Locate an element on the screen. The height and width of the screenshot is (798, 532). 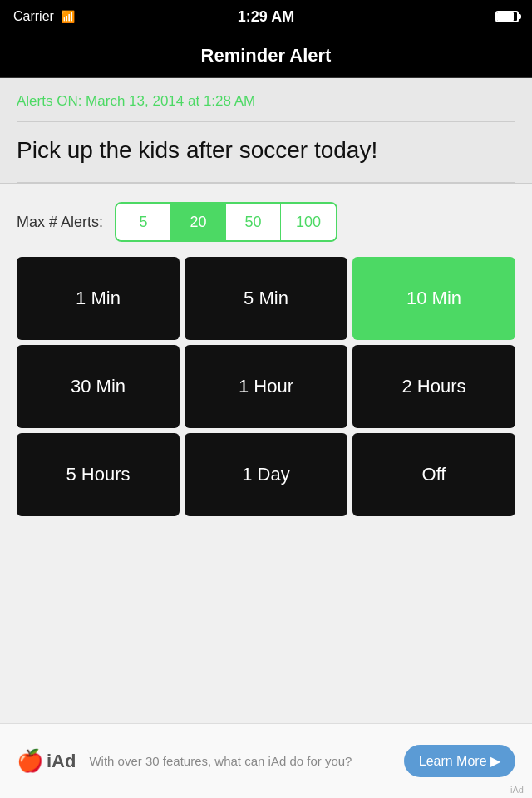
time-label: 1:29 AM is located at coordinates (266, 17).